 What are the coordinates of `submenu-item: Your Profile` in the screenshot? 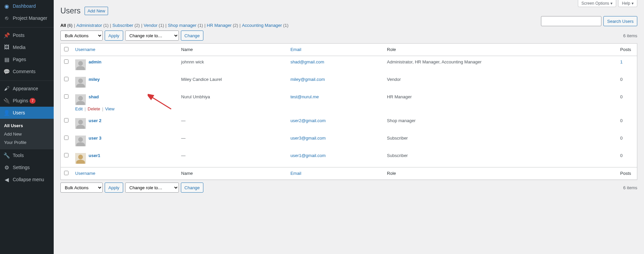 It's located at (27, 142).